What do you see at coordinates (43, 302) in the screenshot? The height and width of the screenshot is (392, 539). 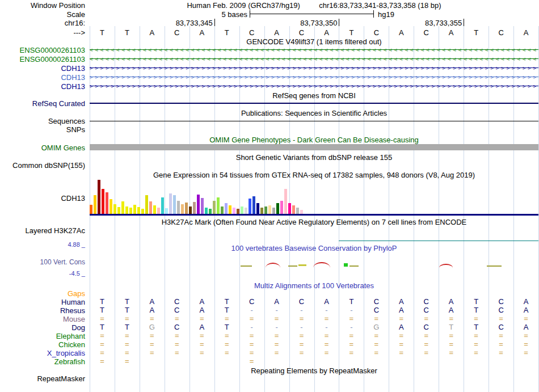 I see `species-label: Human` at bounding box center [43, 302].